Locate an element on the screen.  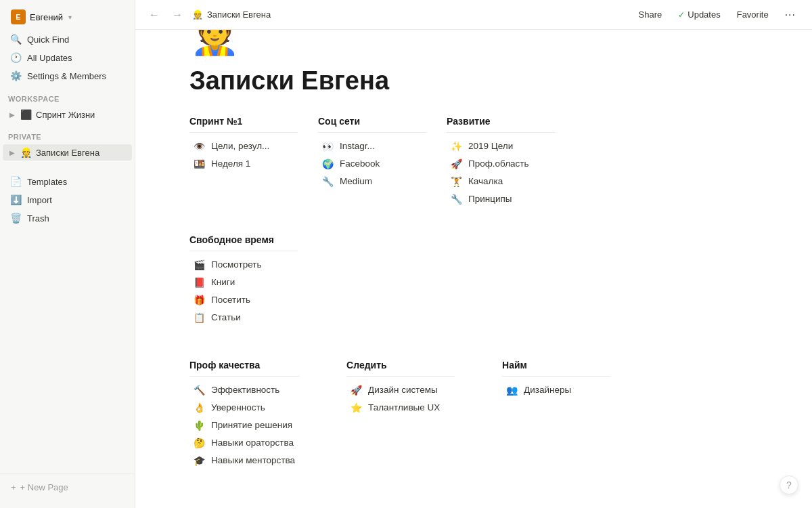
page-title: Записки Евгена is located at coordinates (440, 81).